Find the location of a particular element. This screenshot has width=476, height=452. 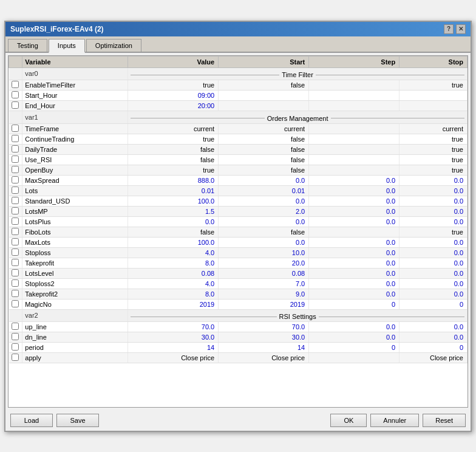

row-value: 0.01 is located at coordinates (174, 191).